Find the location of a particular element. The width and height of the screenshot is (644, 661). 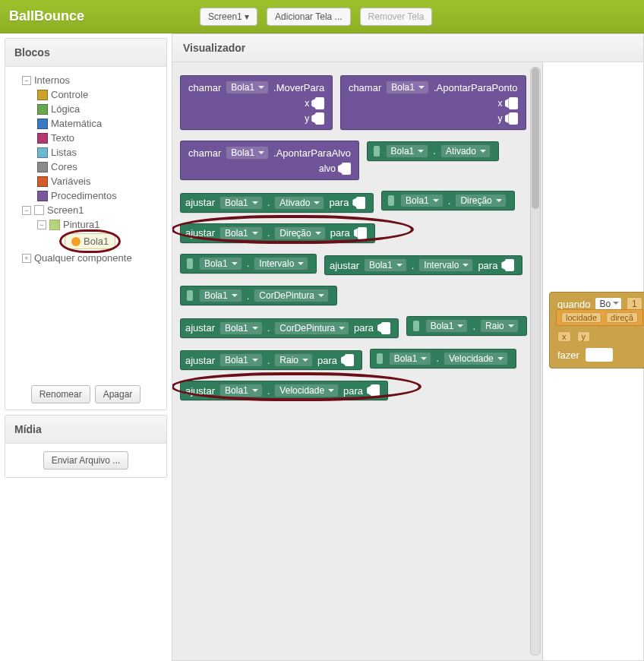

workspace-canvas: quando Bo 1 .Arremessad x y fazer is located at coordinates (593, 362).